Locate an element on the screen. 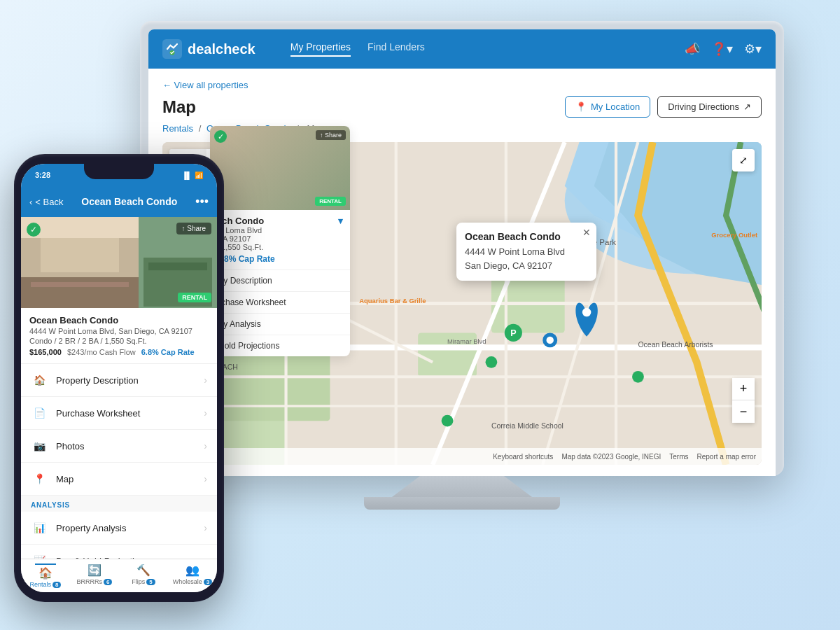 This screenshot has width=840, height=630. svg-text: Ocean Beach Arborists is located at coordinates (675, 344).